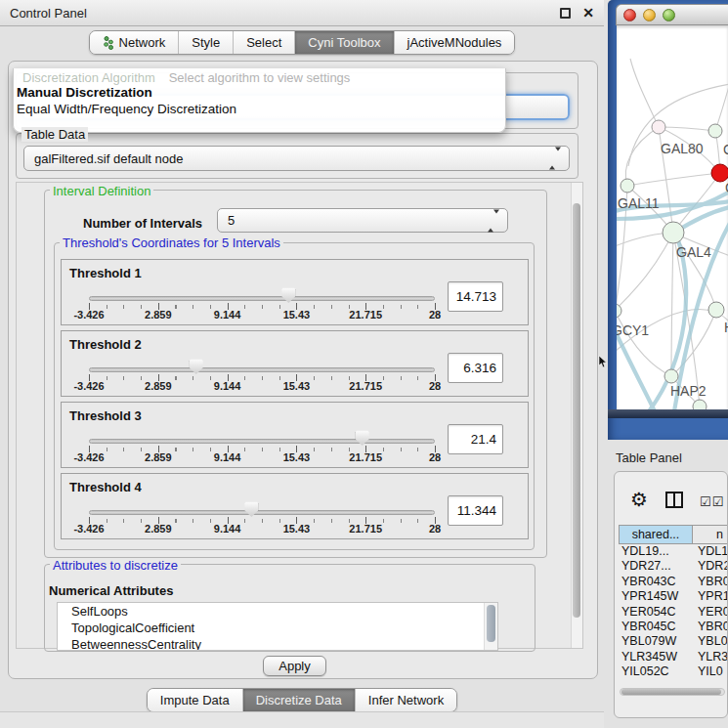  I want to click on table-row: YBL079WYBL0, so click(673, 641).